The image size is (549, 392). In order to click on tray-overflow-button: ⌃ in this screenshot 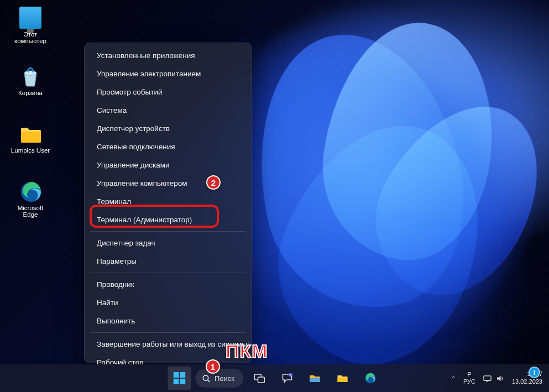, I will do `click(453, 378)`.